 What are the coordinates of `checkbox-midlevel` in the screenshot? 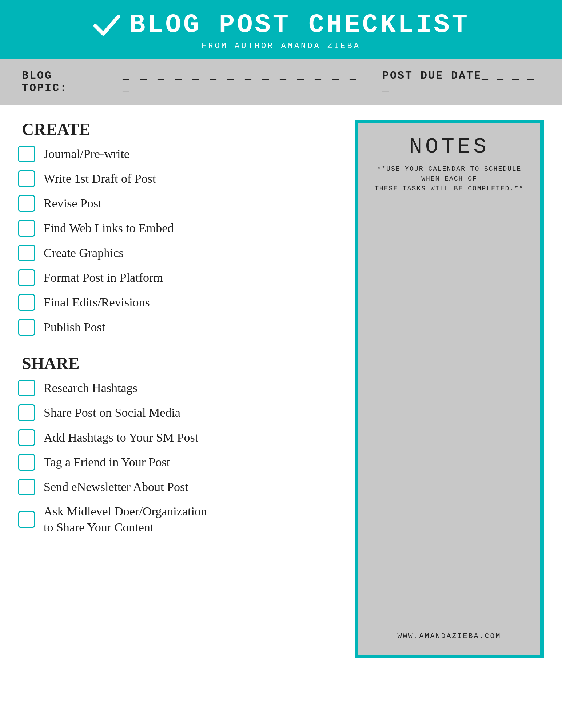 It's located at (27, 519).